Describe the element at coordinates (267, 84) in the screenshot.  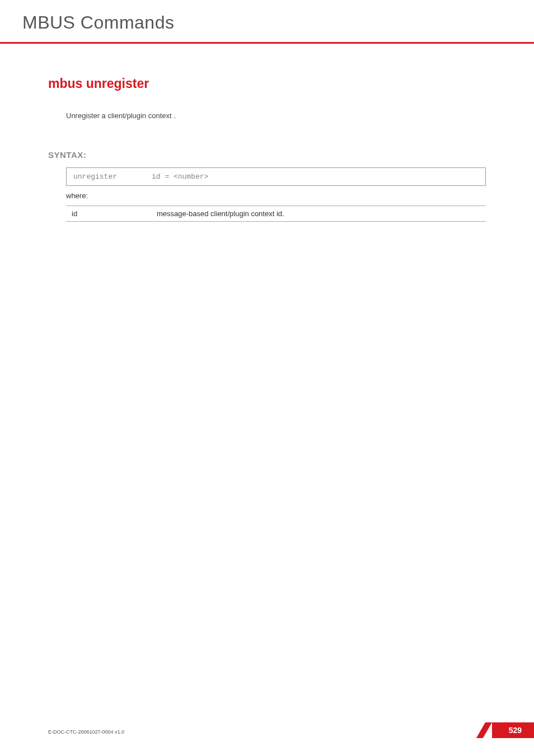
I see `command-title: mbus unregister` at that location.